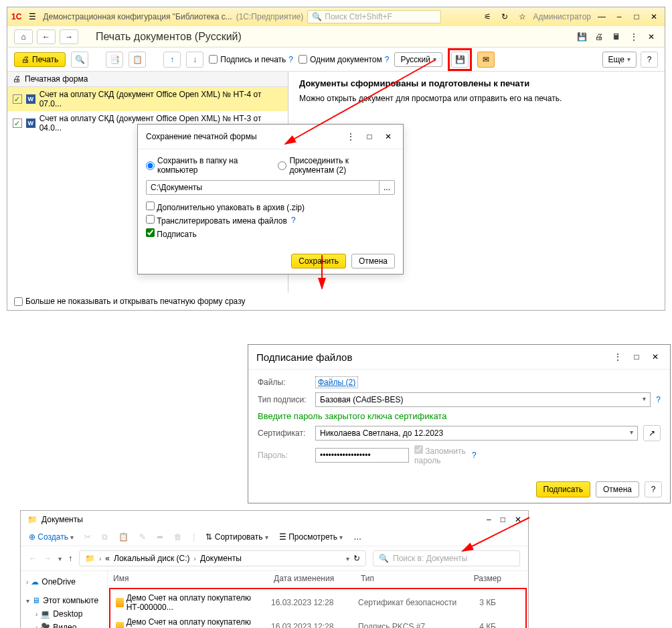 Image resolution: width=672 pixels, height=628 pixels. Describe the element at coordinates (64, 582) in the screenshot. I see `tree-onedrive: › ☁ OneDrive` at that location.